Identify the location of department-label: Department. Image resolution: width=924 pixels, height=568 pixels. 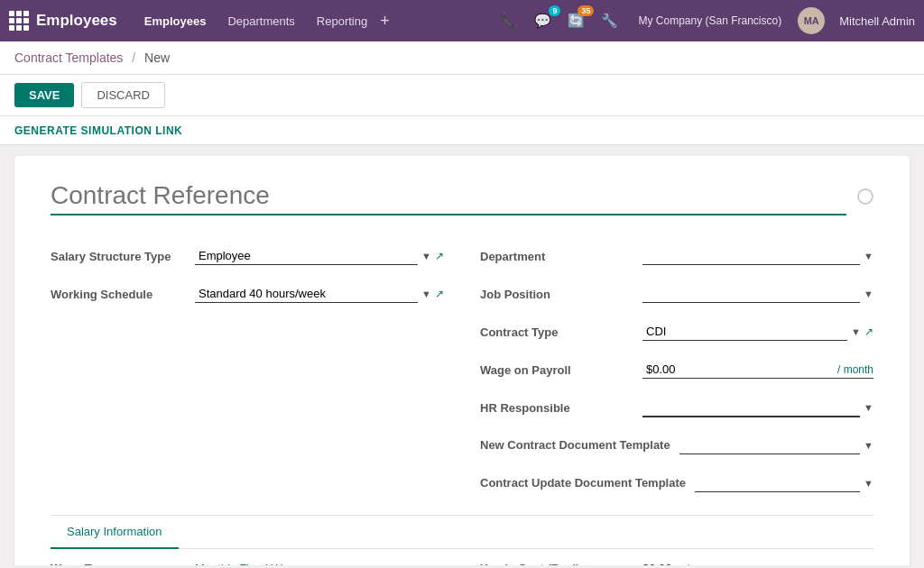
(557, 256).